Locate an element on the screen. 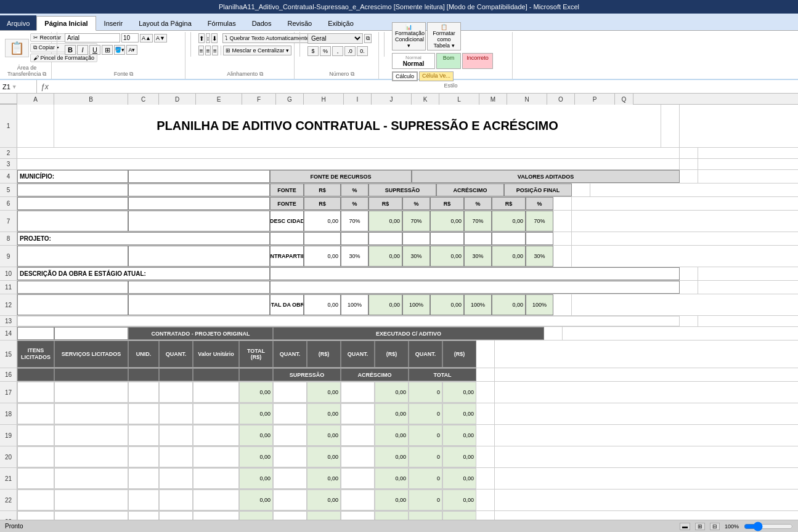 The width and height of the screenshot is (798, 532). cell-descricao-label: DESCRIÇÃO DA OBRA E ESTÁGIO ATUAL: is located at coordinates (144, 273).